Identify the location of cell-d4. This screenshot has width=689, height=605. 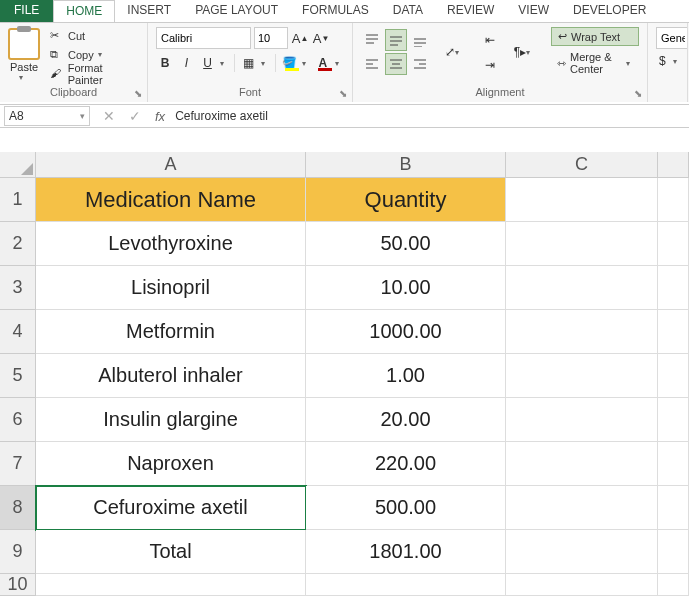
(674, 332).